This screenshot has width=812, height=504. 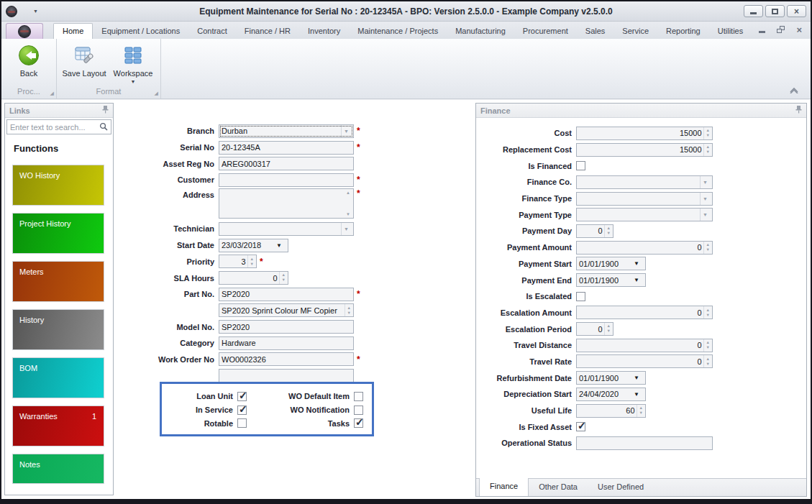 I want to click on refurbishment-date-date-picker: 01/01/1900▼, so click(x=611, y=378).